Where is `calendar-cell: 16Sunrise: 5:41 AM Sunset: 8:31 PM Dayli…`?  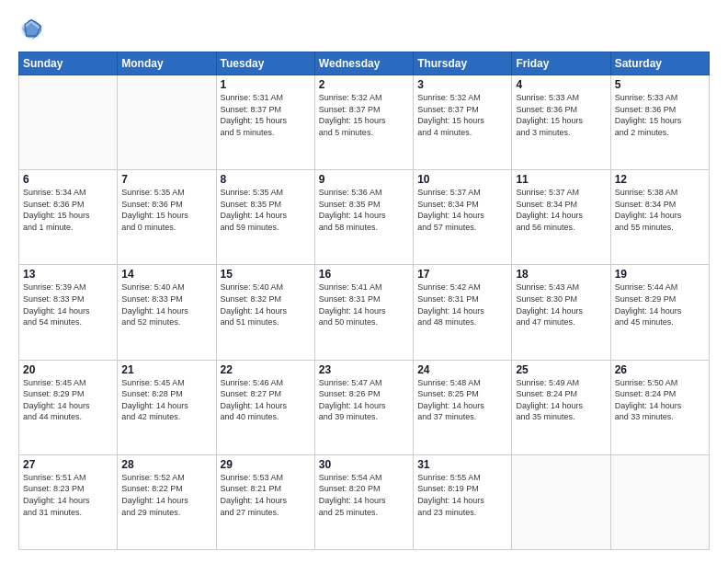 calendar-cell: 16Sunrise: 5:41 AM Sunset: 8:31 PM Dayli… is located at coordinates (364, 313).